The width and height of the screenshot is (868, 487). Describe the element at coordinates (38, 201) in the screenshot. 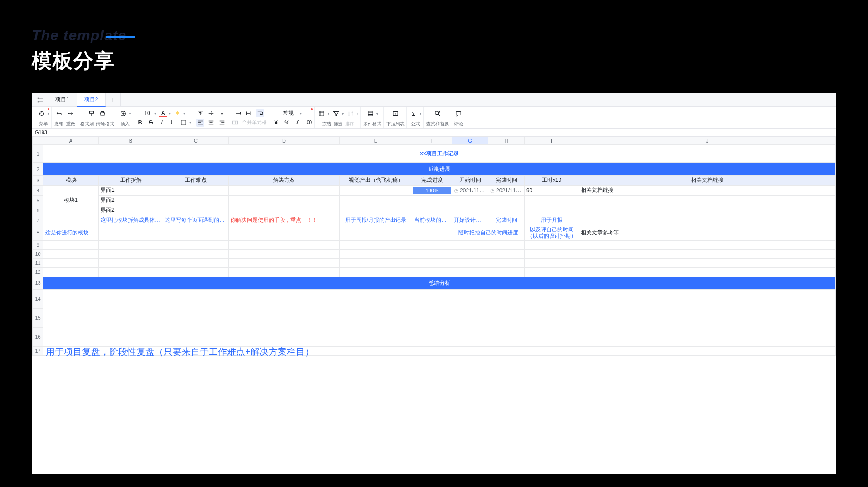

I see `row-5: 5` at that location.